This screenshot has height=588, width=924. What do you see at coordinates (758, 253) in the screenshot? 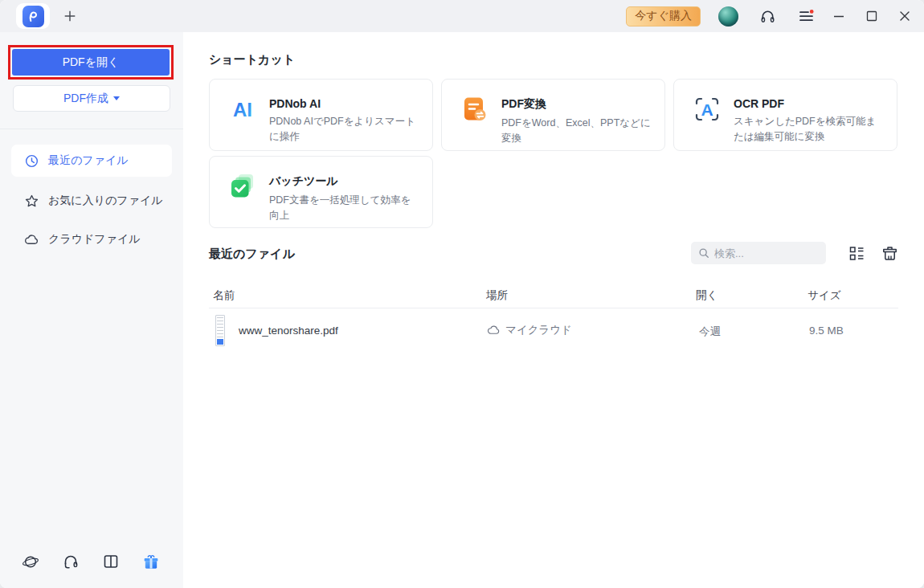
I see `search-box` at bounding box center [758, 253].